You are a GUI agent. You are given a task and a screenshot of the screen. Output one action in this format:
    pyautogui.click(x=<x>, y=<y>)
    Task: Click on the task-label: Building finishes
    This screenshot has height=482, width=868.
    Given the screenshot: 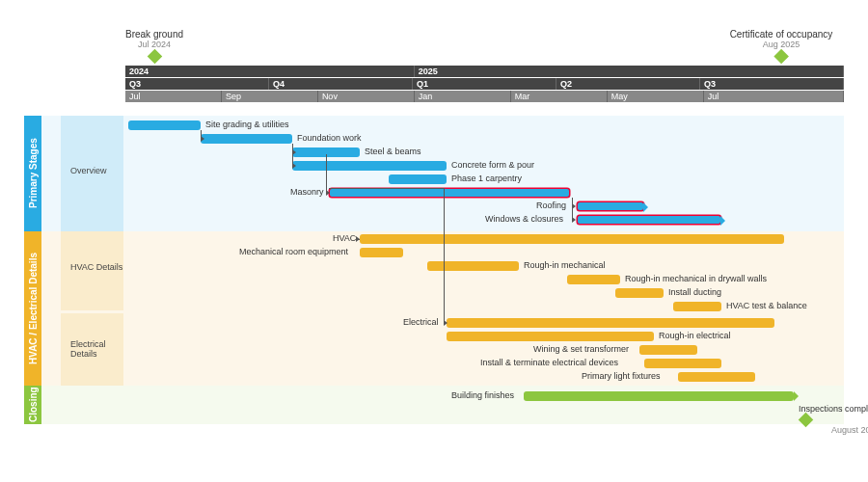 What is the action you would take?
    pyautogui.click(x=482, y=395)
    